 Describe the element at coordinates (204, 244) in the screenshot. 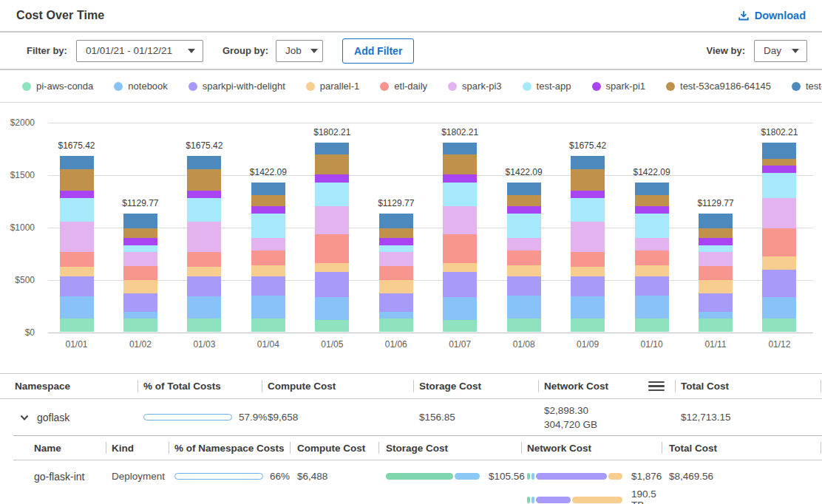

I see `stacked-bar-01/03` at that location.